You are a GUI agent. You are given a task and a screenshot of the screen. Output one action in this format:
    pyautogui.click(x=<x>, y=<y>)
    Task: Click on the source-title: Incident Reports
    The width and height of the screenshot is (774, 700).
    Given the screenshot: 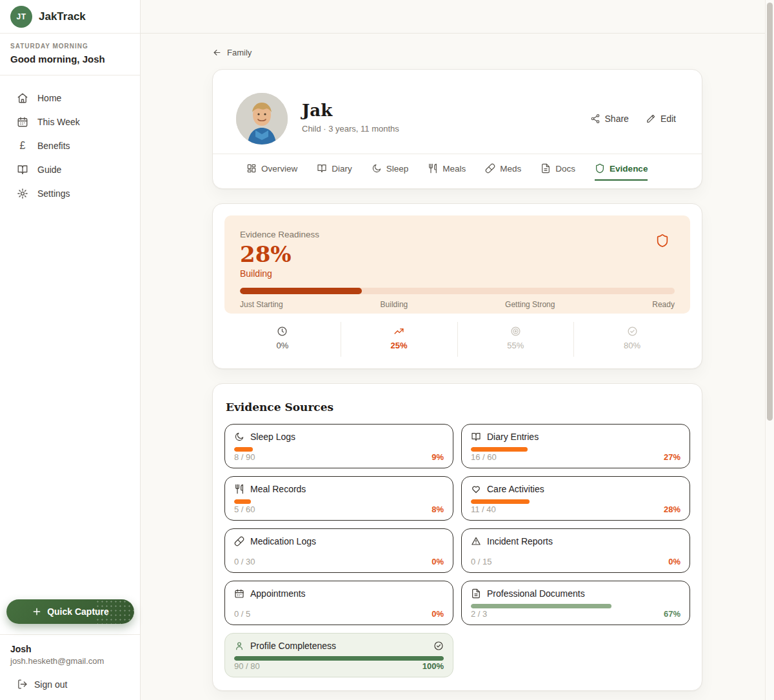 What is the action you would take?
    pyautogui.click(x=520, y=541)
    